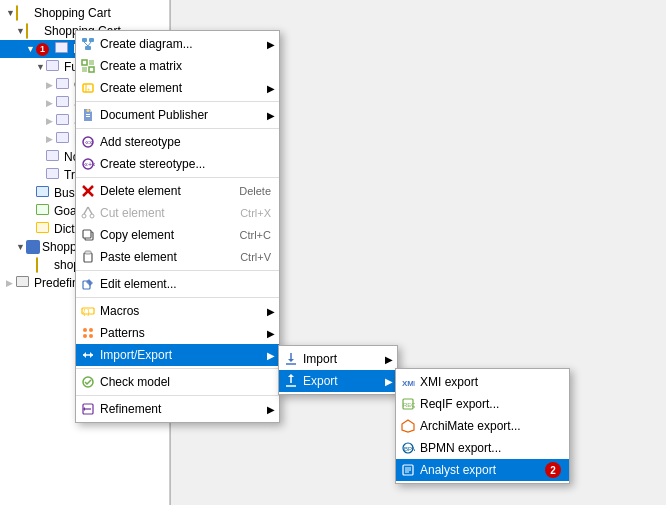 Image resolution: width=666 pixels, height=505 pixels. What do you see at coordinates (178, 88) in the screenshot?
I see `menu-item-create-element: + Create element ▶` at bounding box center [178, 88].